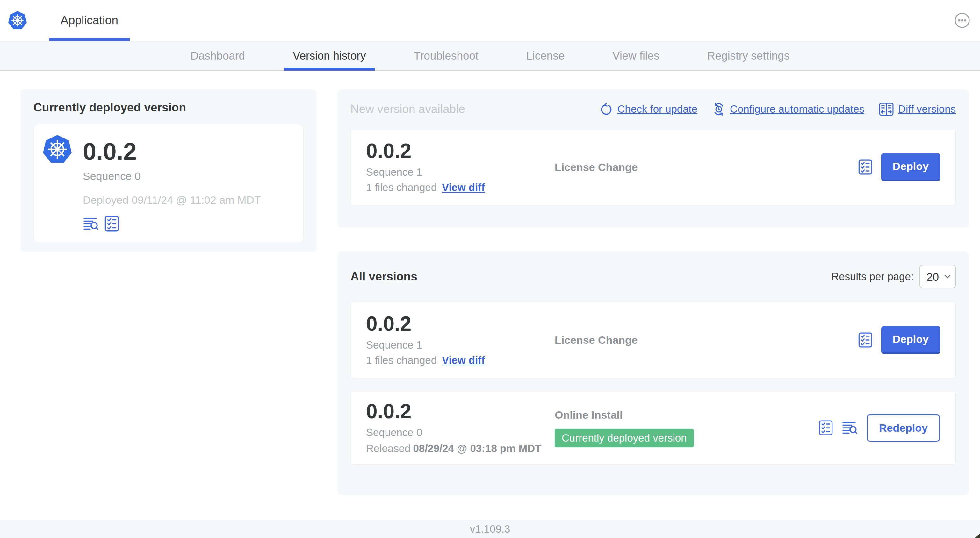 This screenshot has width=980, height=538. What do you see at coordinates (927, 109) in the screenshot?
I see `diff-versions-label: Diff versions` at bounding box center [927, 109].